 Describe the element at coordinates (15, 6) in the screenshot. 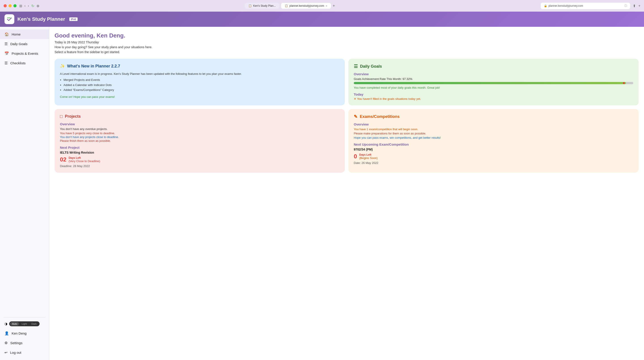

I see `maximize-button` at that location.